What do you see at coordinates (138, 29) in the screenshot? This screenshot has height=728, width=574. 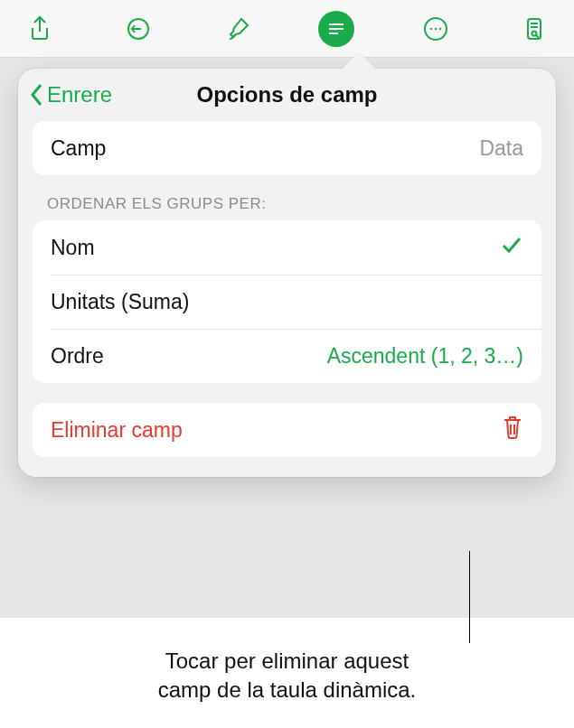 I see `undo-icon` at bounding box center [138, 29].